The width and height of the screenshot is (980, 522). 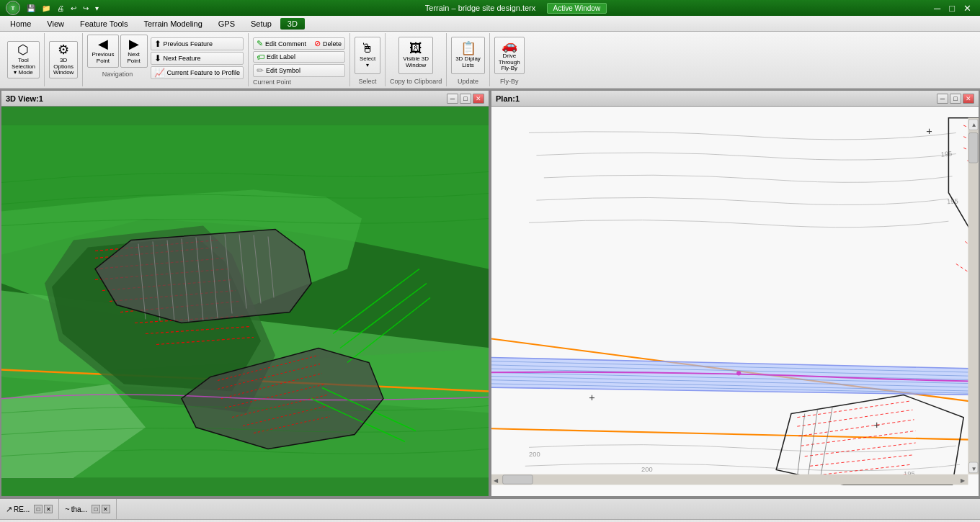 What do you see at coordinates (509, 60) in the screenshot?
I see `toolbar-group-flyby: 🚗 DriveThroughFly-By Fly-By` at bounding box center [509, 60].